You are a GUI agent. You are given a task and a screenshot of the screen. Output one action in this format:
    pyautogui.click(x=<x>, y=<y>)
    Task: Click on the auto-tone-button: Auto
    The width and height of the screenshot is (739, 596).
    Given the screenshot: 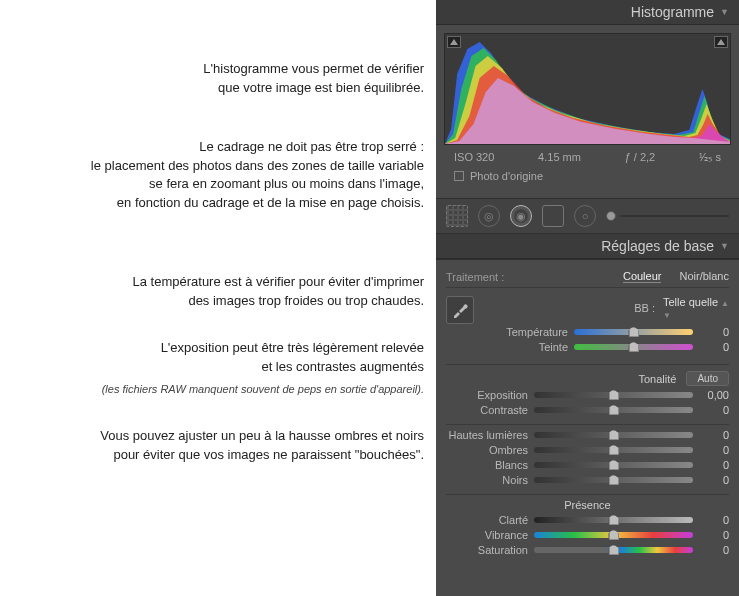 What is the action you would take?
    pyautogui.click(x=708, y=378)
    